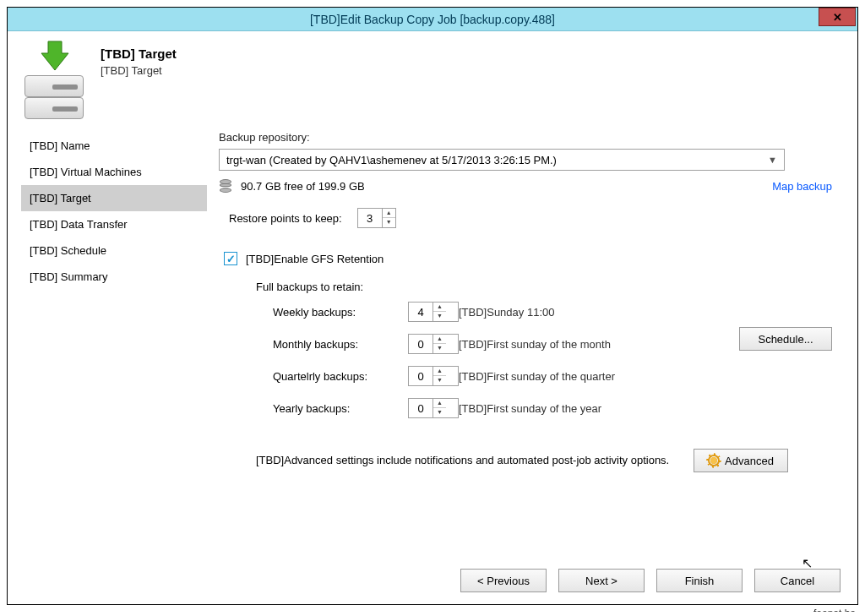  Describe the element at coordinates (340, 345) in the screenshot. I see `monthly-label: Monthly backups:` at that location.